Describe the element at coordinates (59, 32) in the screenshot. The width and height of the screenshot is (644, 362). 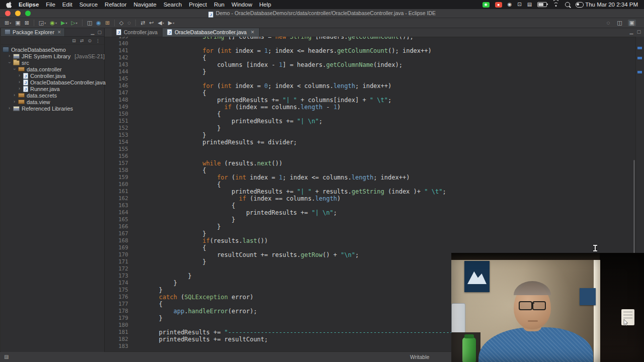
I see `close-view-icon: ✕` at that location.